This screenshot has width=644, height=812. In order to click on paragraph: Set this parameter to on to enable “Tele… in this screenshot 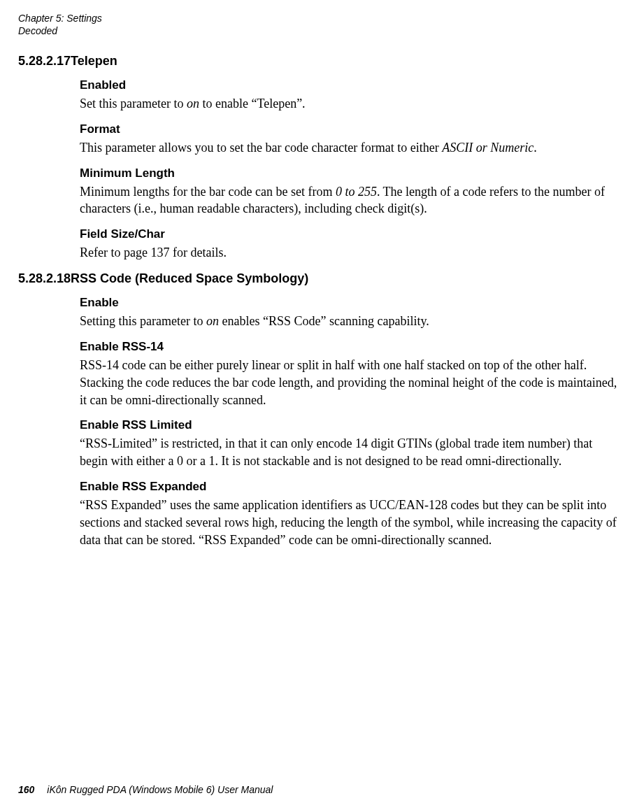, I will do `click(350, 104)`.